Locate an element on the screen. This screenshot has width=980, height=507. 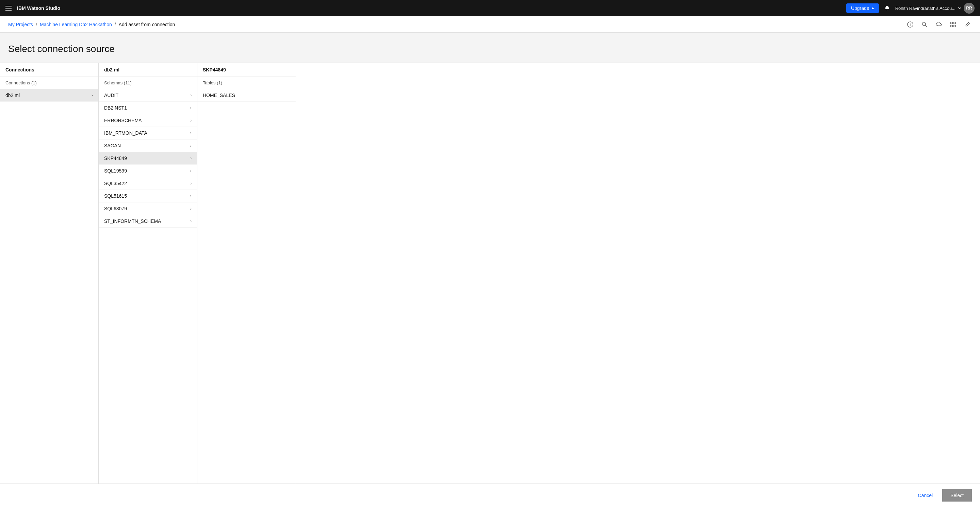
search-icon is located at coordinates (924, 24).